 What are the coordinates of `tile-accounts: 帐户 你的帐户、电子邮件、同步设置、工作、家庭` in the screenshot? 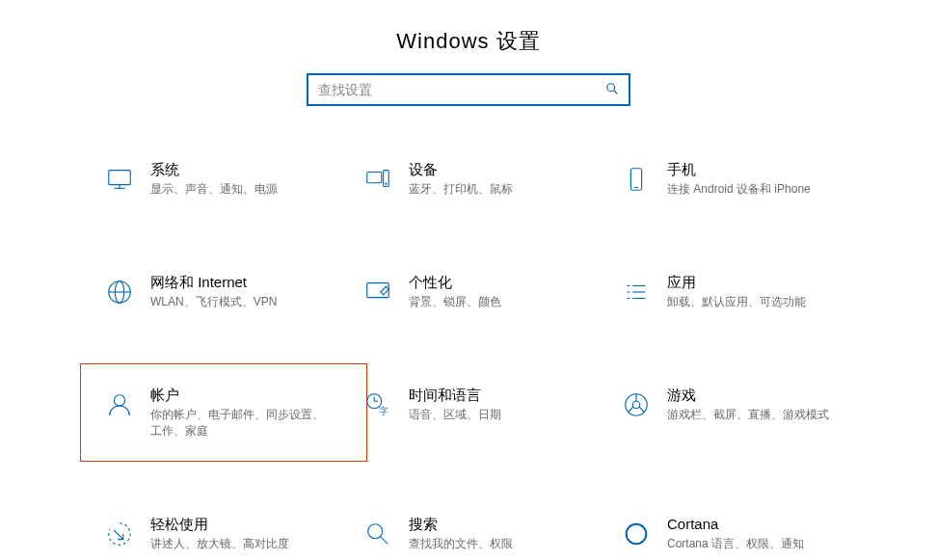 It's located at (224, 413).